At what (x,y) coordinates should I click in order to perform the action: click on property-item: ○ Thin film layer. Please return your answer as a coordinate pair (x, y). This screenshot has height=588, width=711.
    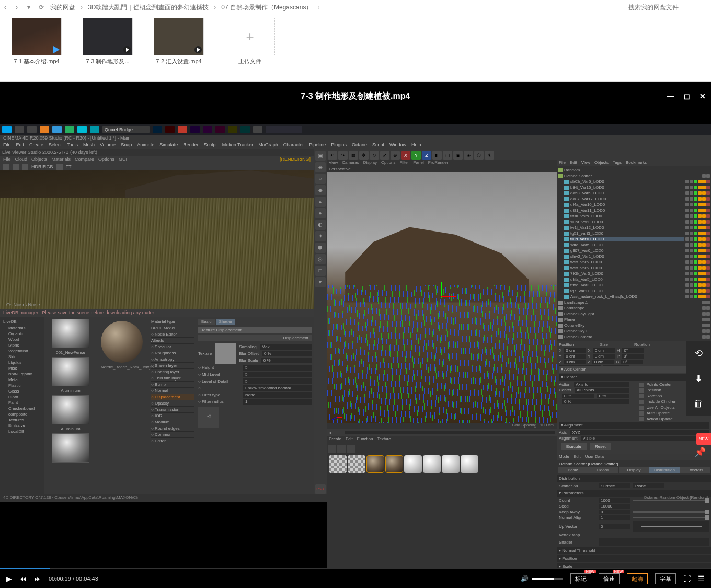
    Looking at the image, I should click on (173, 378).